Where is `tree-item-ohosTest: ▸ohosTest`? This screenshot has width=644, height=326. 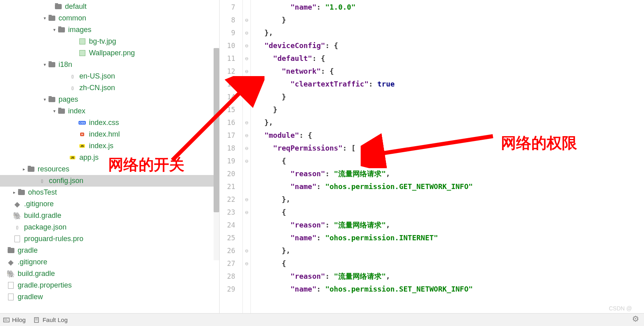 tree-item-ohosTest: ▸ohosTest is located at coordinates (110, 192).